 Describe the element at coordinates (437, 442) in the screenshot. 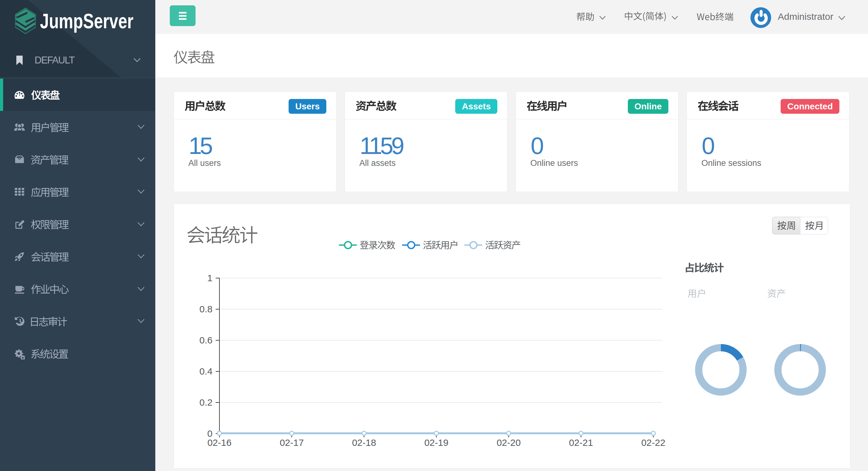

I see `svg-text: 02-19` at that location.